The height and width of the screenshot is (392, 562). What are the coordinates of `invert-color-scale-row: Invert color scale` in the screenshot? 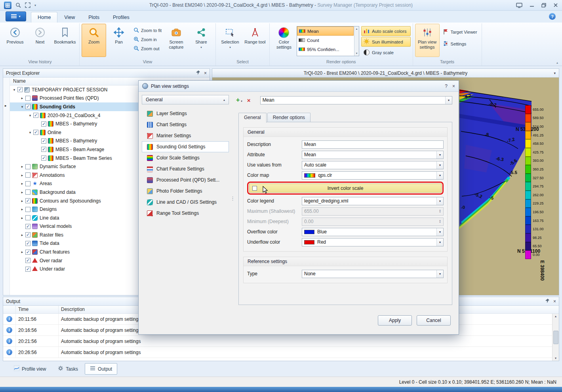 It's located at (345, 188).